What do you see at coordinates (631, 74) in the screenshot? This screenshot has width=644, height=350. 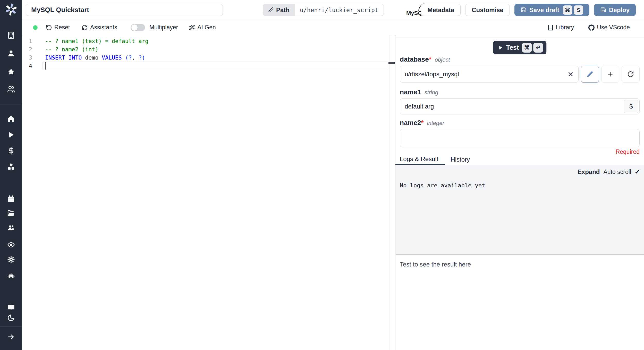 I see `refresh-resource-button` at bounding box center [631, 74].